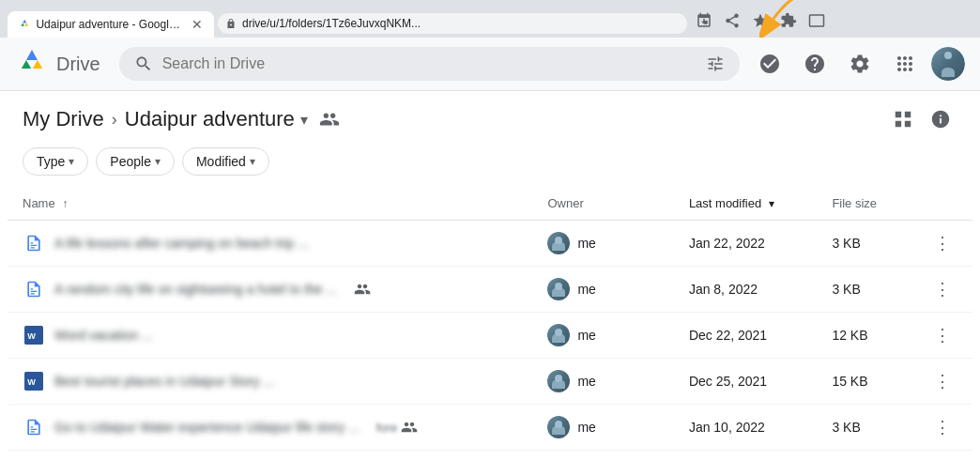  What do you see at coordinates (65, 204) in the screenshot?
I see `name-sort-icon: ↑` at bounding box center [65, 204].